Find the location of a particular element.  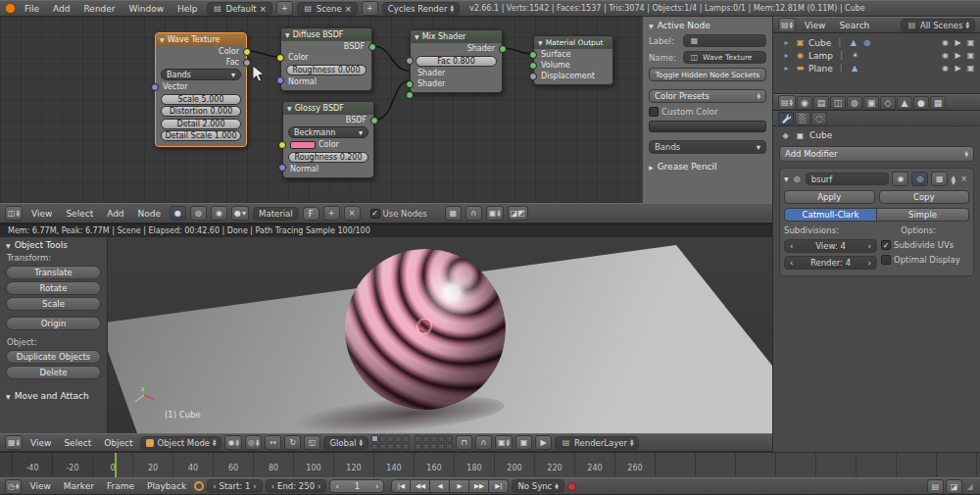

expand-icon: ▸ is located at coordinates (786, 43).